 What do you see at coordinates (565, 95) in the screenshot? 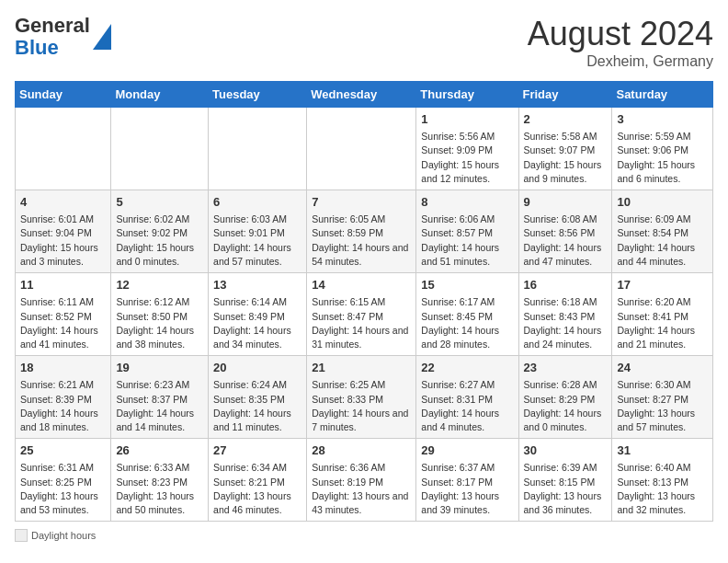
I see `column-header-friday: Friday` at bounding box center [565, 95].